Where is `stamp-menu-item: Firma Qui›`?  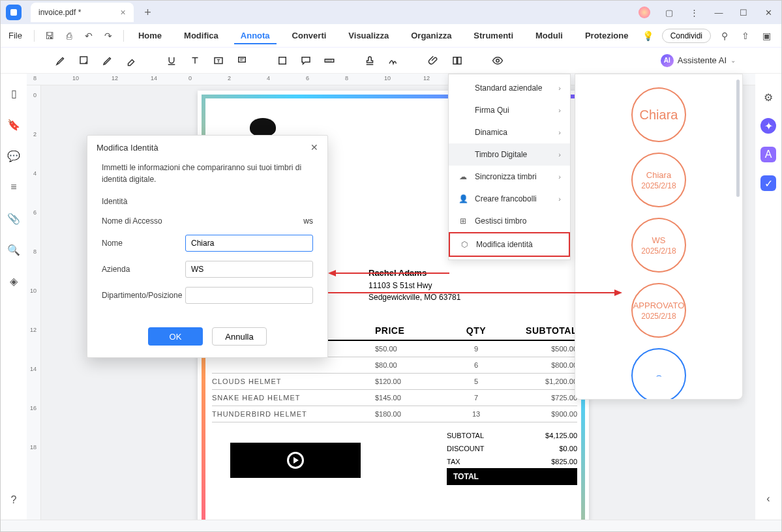
stamp-menu-item: Firma Qui› is located at coordinates (509, 110).